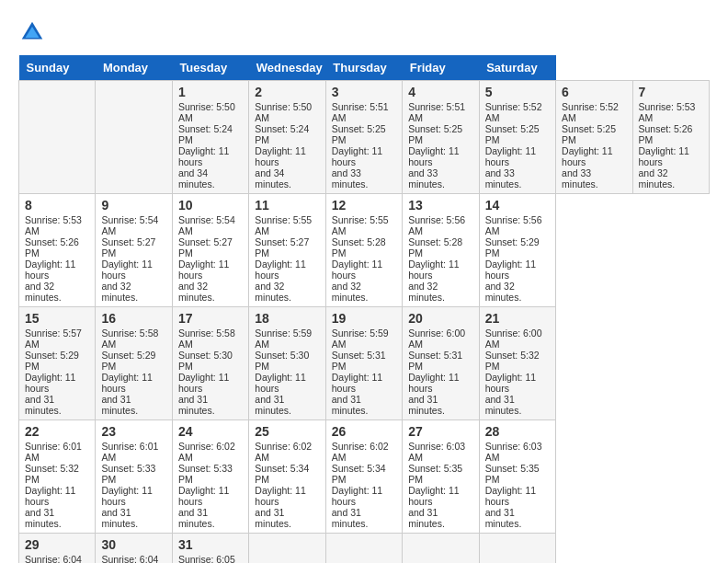 The width and height of the screenshot is (728, 563). I want to click on calendar-day-15: 15Sunrise: 5:57 AMSunset: 5:29 PMDayligh…, so click(57, 364).